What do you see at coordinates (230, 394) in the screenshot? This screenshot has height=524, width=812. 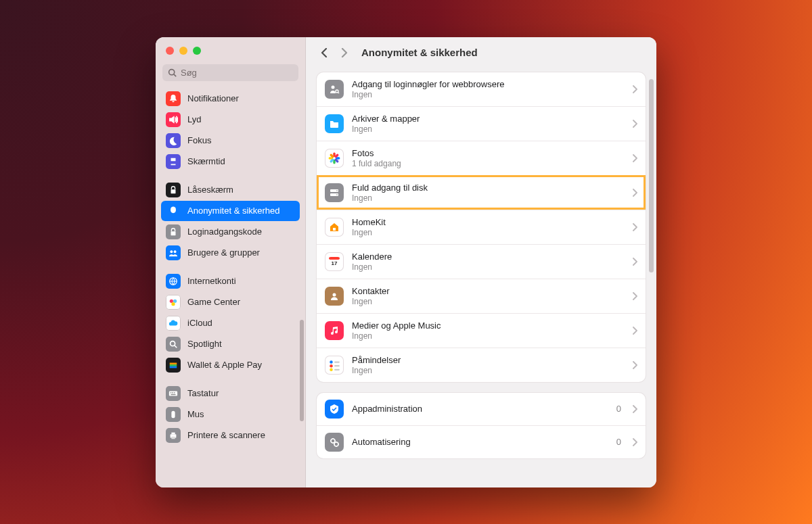 I see `sidebar-item-keyboard: Tastatur` at bounding box center [230, 394].